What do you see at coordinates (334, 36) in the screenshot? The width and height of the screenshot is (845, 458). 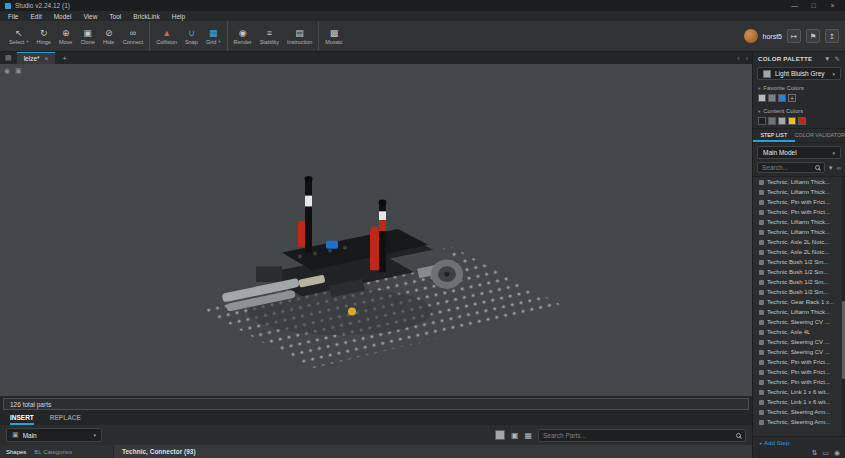 I see `mosaic-tool-button: ▩ Mosaic` at bounding box center [334, 36].